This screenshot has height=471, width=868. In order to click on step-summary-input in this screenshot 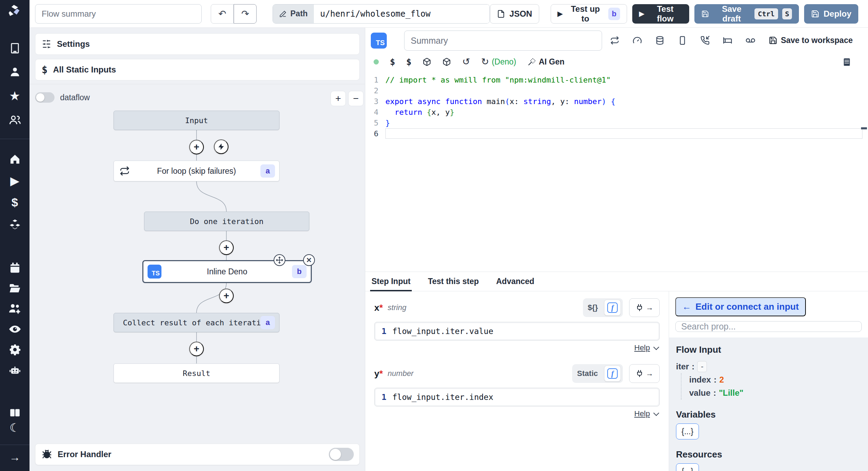, I will do `click(503, 41)`.